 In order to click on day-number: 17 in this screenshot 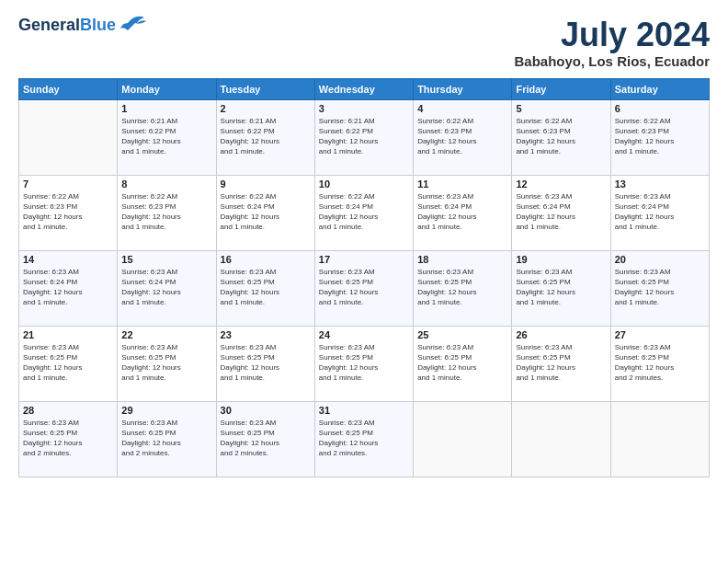, I will do `click(364, 259)`.